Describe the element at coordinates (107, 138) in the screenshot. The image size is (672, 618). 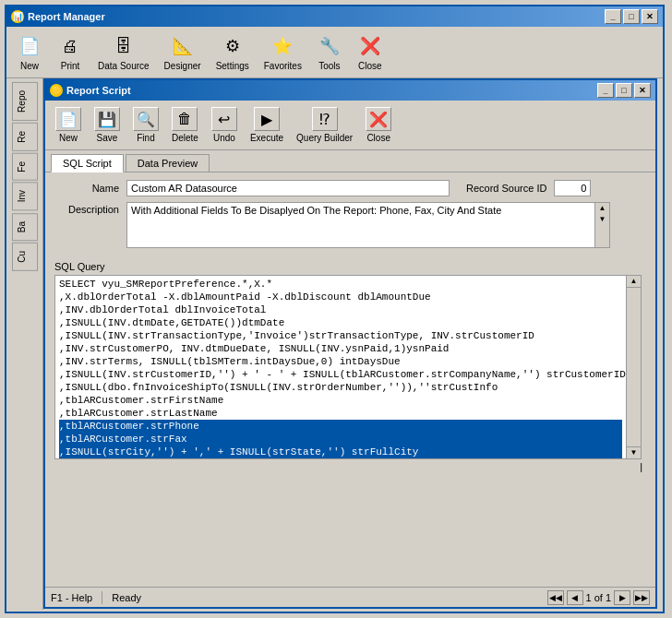
I see `script-save-label: Save` at that location.